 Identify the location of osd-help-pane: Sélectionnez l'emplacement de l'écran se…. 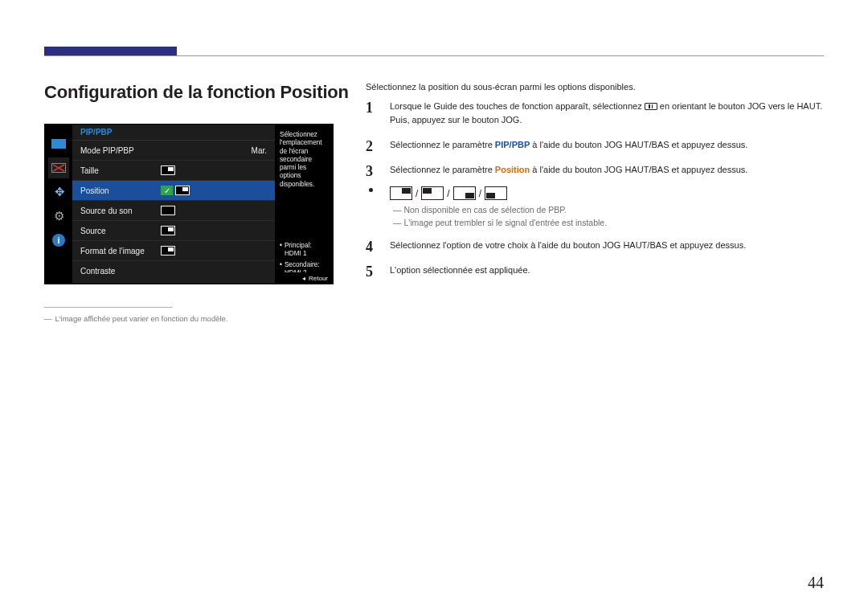
(304, 204).